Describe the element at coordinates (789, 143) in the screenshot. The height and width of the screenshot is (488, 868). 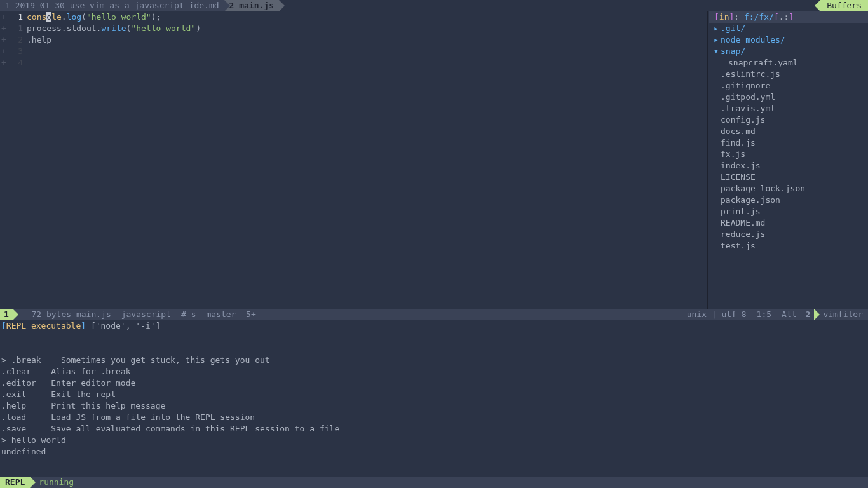
I see `file-item: find.js` at that location.